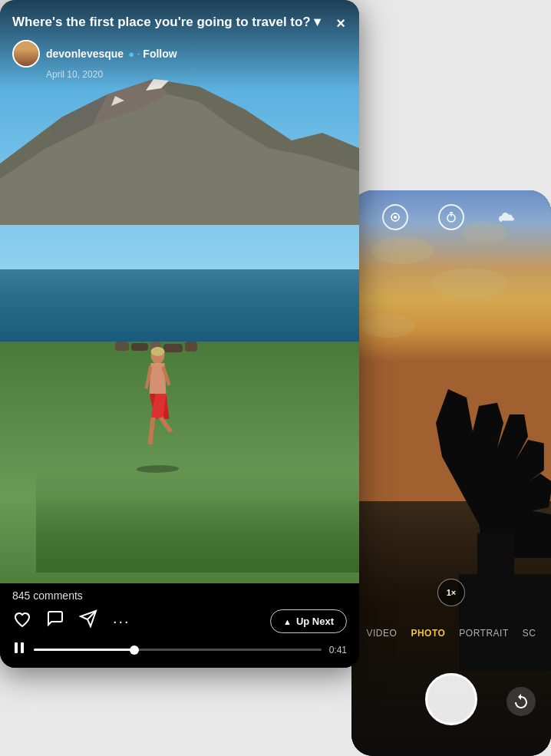 The height and width of the screenshot is (756, 551). I want to click on pause-button, so click(19, 649).